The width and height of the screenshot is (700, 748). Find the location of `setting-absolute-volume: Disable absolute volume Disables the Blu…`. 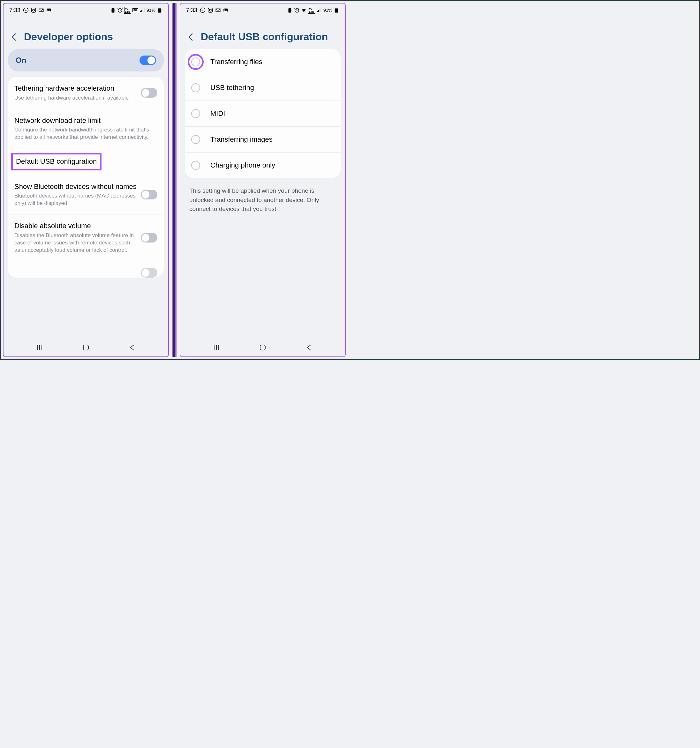

setting-absolute-volume: Disable absolute volume Disables the Blu… is located at coordinates (86, 238).